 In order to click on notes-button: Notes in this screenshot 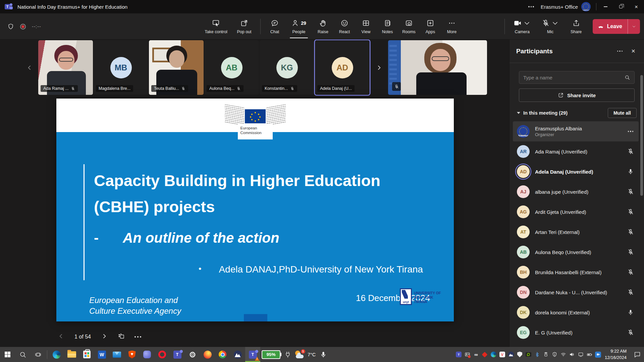, I will do `click(387, 26)`.